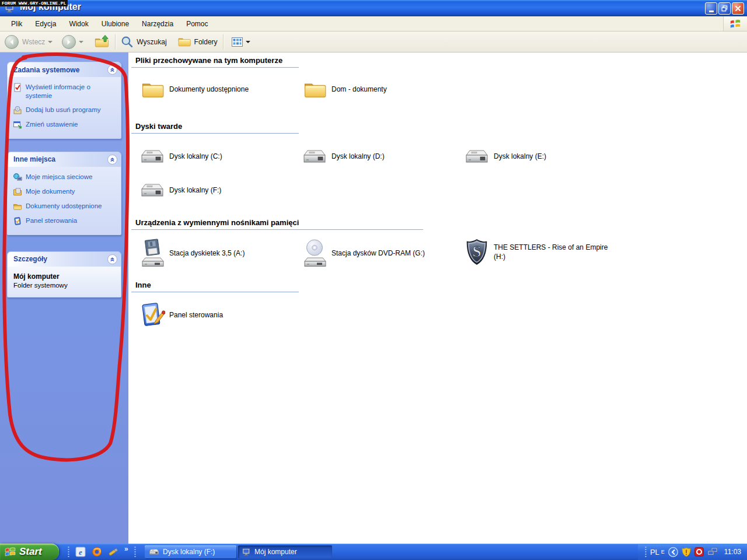 The image size is (747, 560). I want to click on taskbar-separator, so click(135, 552).